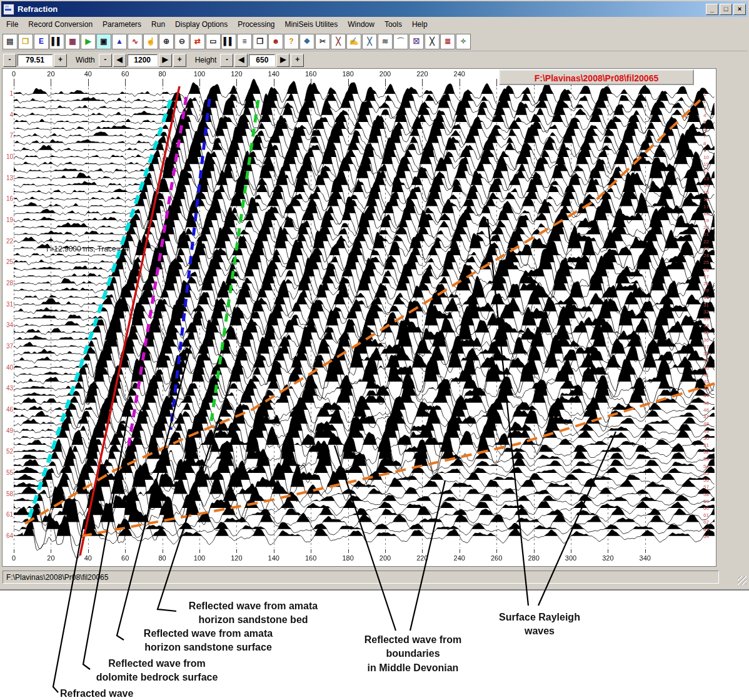 This screenshot has width=749, height=700. I want to click on callout-dolomite: Reflected wave fromdolomite bedrock surf…, so click(157, 671).